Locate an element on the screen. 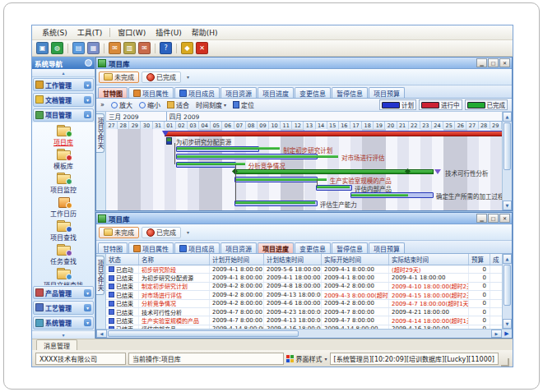  sidebar-item-4: 项目查找 is located at coordinates (63, 231).